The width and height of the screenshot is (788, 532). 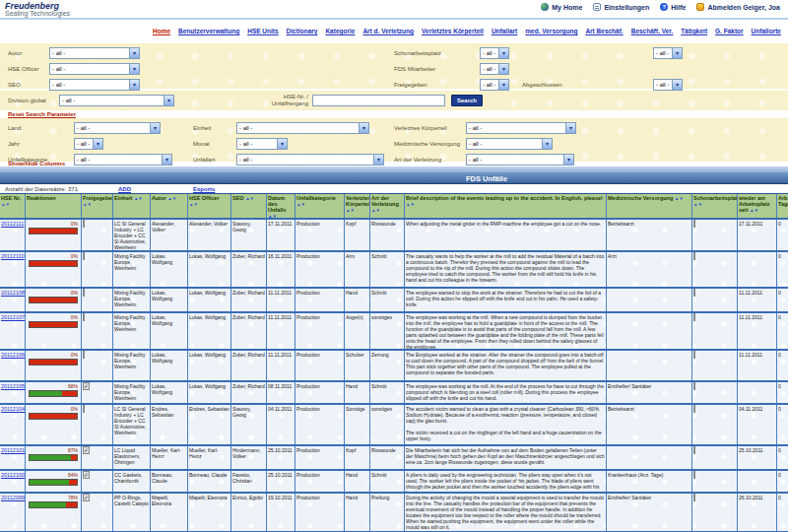 I want to click on hse-nr-link: 20112110, so click(x=13, y=256).